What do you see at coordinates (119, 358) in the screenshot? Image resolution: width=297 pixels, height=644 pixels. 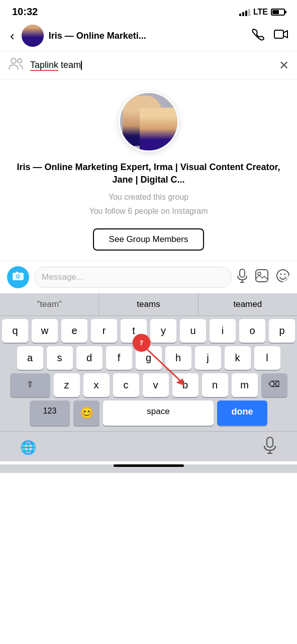 I see `key-f: f` at bounding box center [119, 358].